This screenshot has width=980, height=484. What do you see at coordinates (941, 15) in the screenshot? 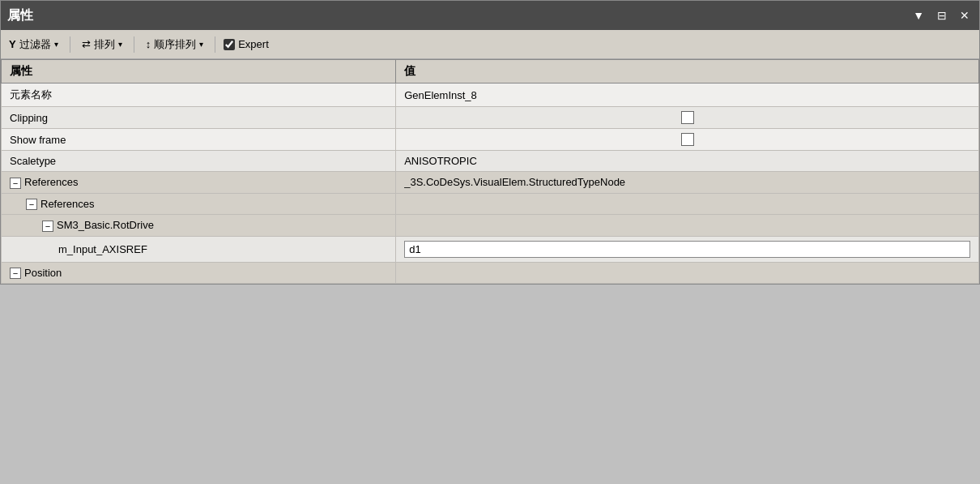
I see `title-bar-controls: ▼ ⊟ ✕` at bounding box center [941, 15].